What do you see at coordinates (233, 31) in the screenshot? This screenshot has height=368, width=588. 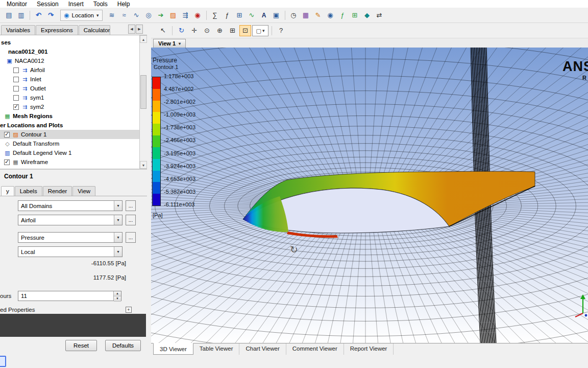 I see `zoom-box-tool-icon: ⊞` at bounding box center [233, 31].